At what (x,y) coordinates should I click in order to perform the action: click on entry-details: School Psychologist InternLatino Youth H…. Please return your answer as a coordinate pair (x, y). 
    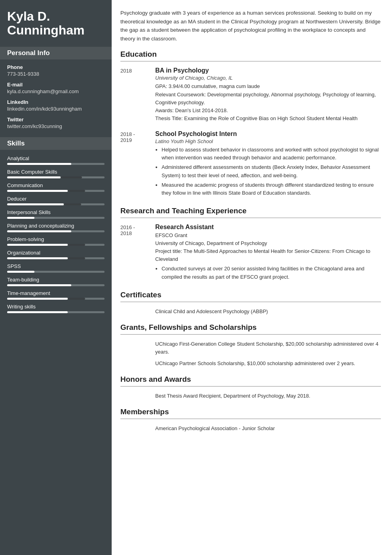
    Looking at the image, I should click on (268, 165).